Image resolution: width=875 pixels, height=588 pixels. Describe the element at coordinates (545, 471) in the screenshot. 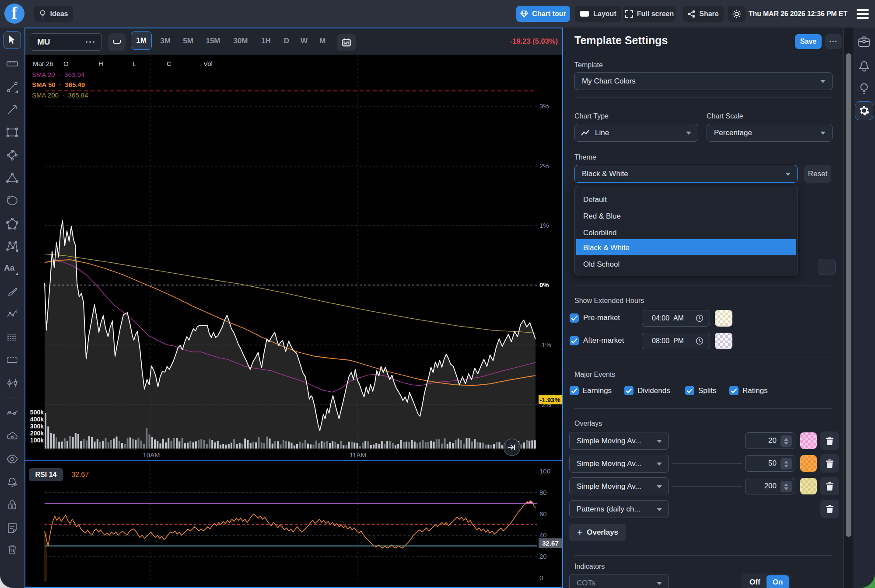

I see `svg-text: 100` at that location.